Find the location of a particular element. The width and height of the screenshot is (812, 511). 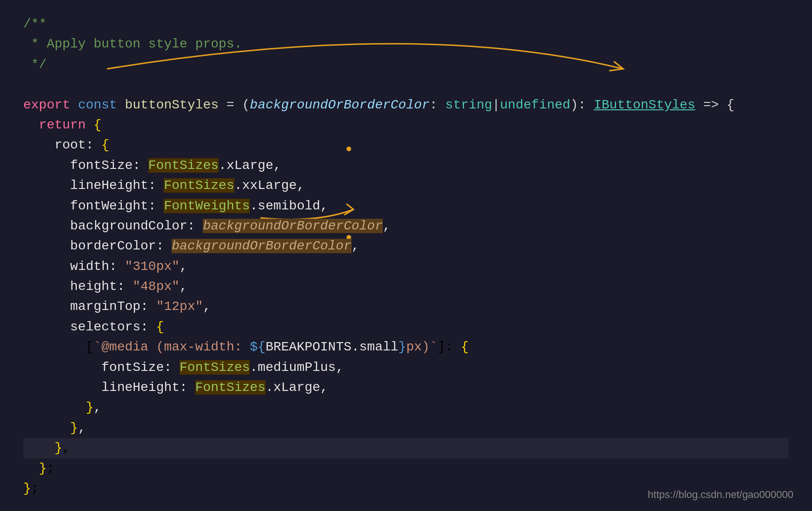

code-line-return: return { is located at coordinates (406, 125).